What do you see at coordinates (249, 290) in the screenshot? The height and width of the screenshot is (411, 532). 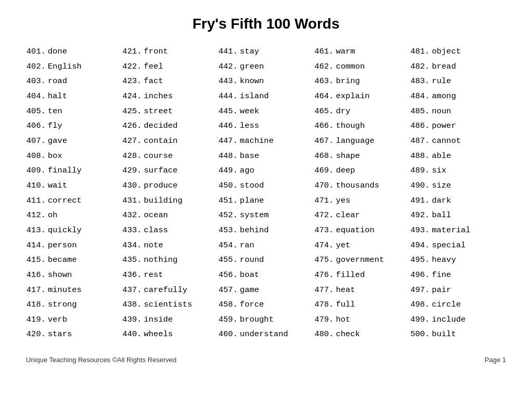 I see `word-text: game` at bounding box center [249, 290].